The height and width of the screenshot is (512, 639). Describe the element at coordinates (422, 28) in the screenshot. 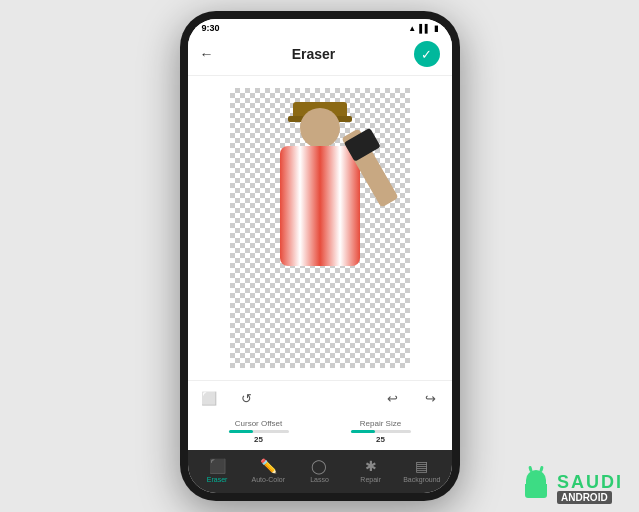

I see `status-icons: ▲ ▌▌ ▮` at that location.